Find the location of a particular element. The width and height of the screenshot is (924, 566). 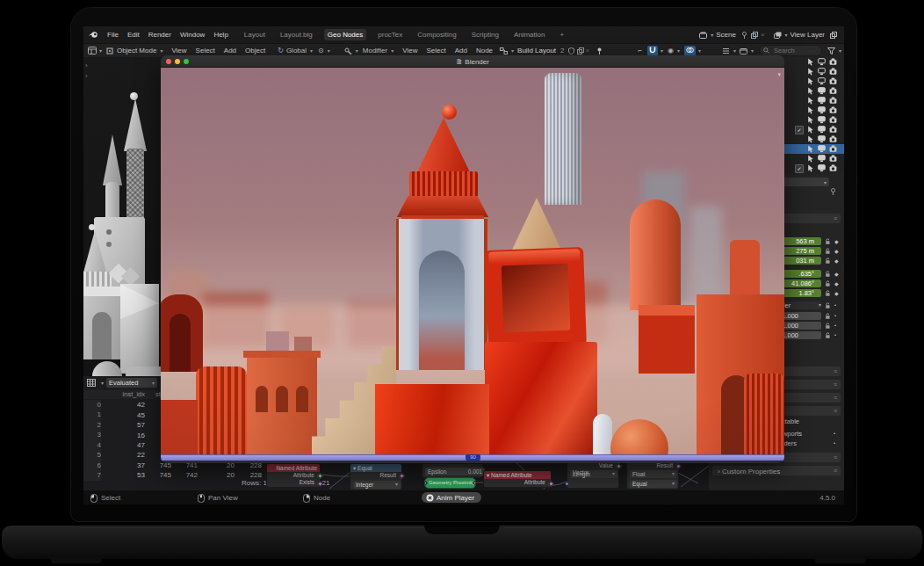

view-gizmo-dropdown-icon: ▾ is located at coordinates (779, 74).